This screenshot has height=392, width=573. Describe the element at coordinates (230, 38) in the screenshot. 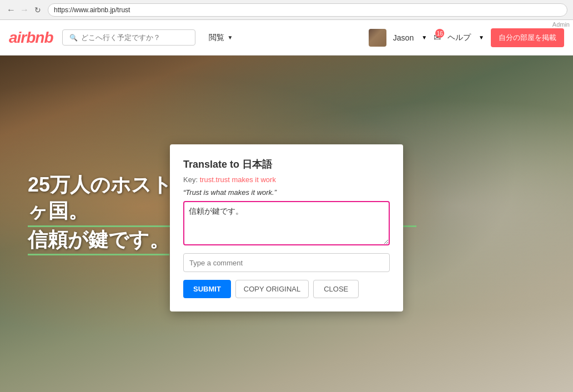

I see `explore-chevron-icon: ▼` at that location.